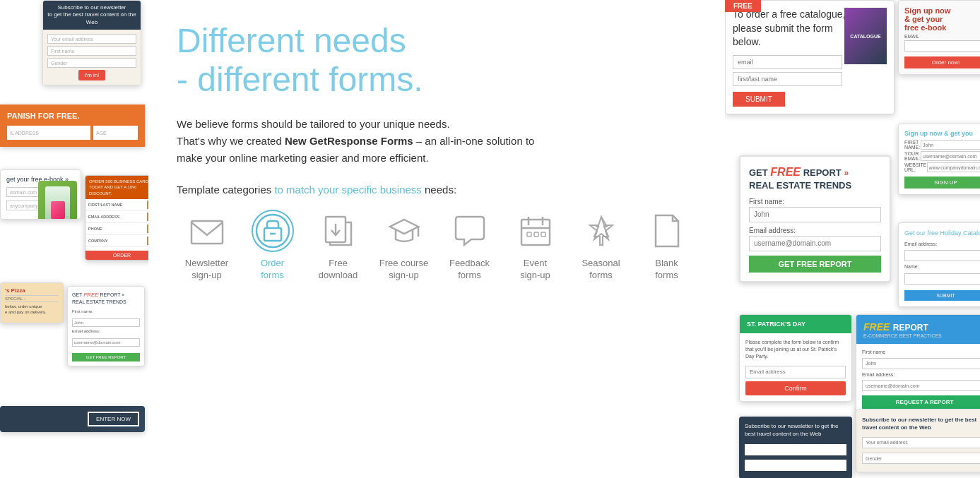  What do you see at coordinates (404, 231) in the screenshot?
I see `course-icon` at bounding box center [404, 231].